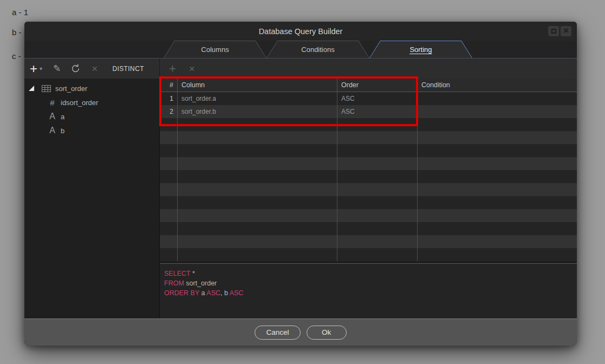 The image size is (605, 364). I want to click on tree-children: #idsort_orderAaAb, so click(92, 116).